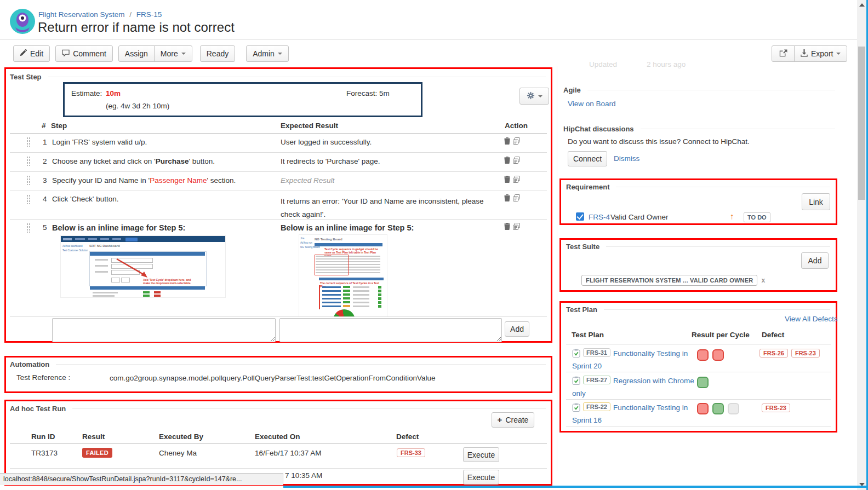  I want to click on executed-on: 16/Feb/17 10:37 AM, so click(288, 453).